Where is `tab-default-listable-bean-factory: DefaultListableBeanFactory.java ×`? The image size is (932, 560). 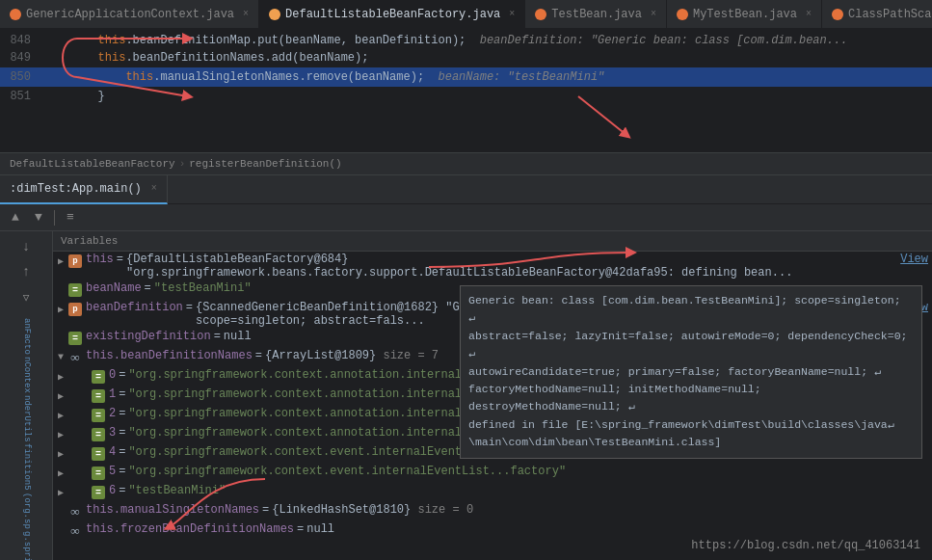 tab-default-listable-bean-factory: DefaultListableBeanFactory.java × is located at coordinates (392, 14).